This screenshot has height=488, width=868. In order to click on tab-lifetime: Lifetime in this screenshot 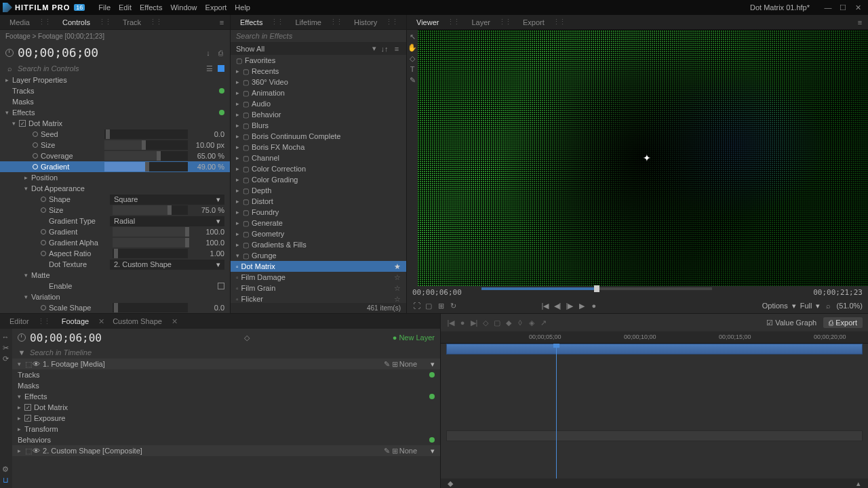, I will do `click(308, 22)`.